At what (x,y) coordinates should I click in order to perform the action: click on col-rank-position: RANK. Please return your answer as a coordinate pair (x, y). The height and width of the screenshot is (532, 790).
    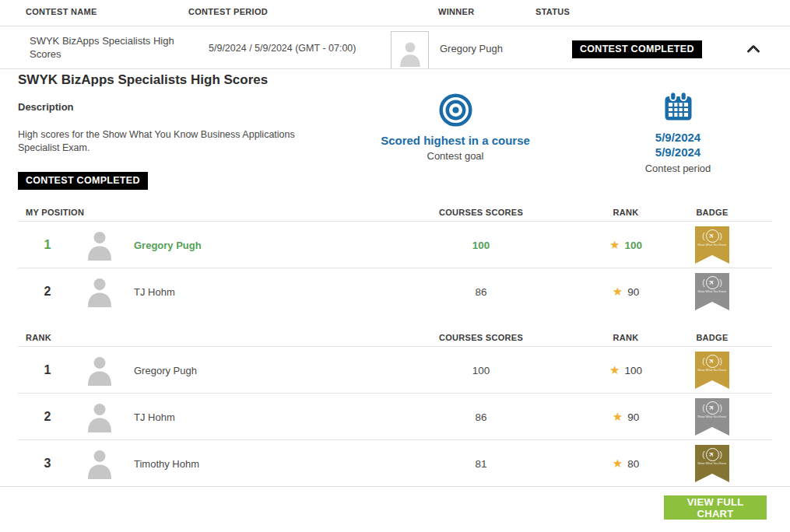
    Looking at the image, I should click on (39, 338).